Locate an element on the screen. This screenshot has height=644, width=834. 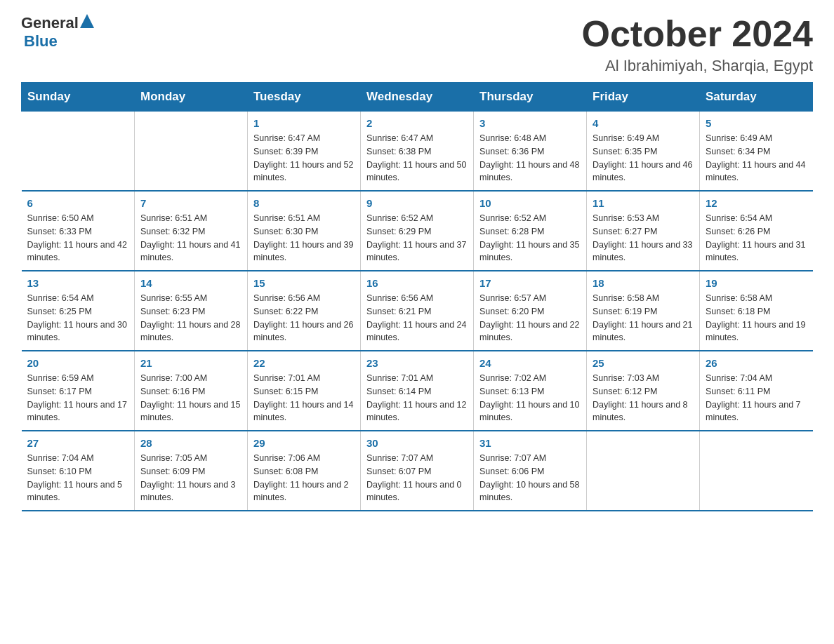
day-number: 12 is located at coordinates (757, 203).